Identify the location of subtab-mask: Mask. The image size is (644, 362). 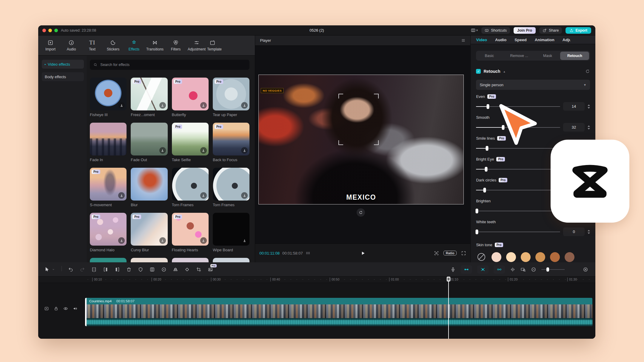
(548, 56).